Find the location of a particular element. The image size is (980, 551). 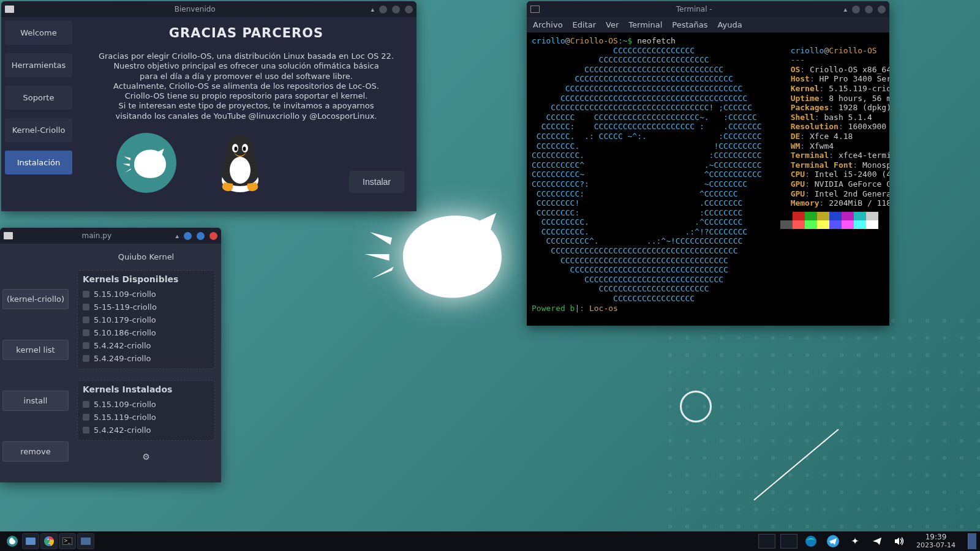

tab-instalacion: Instalación is located at coordinates (39, 163).